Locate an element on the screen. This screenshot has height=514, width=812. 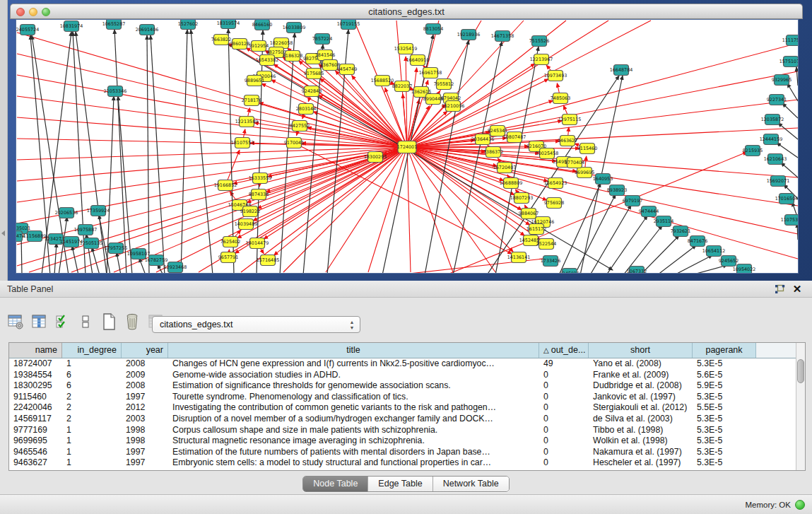
table-row: 2242004622012Investigating the contribut… is located at coordinates (407, 408).